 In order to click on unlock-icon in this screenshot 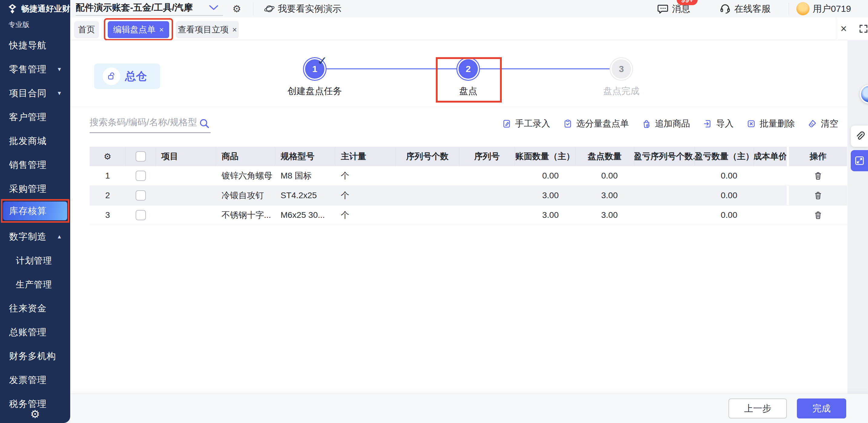, I will do `click(111, 76)`.